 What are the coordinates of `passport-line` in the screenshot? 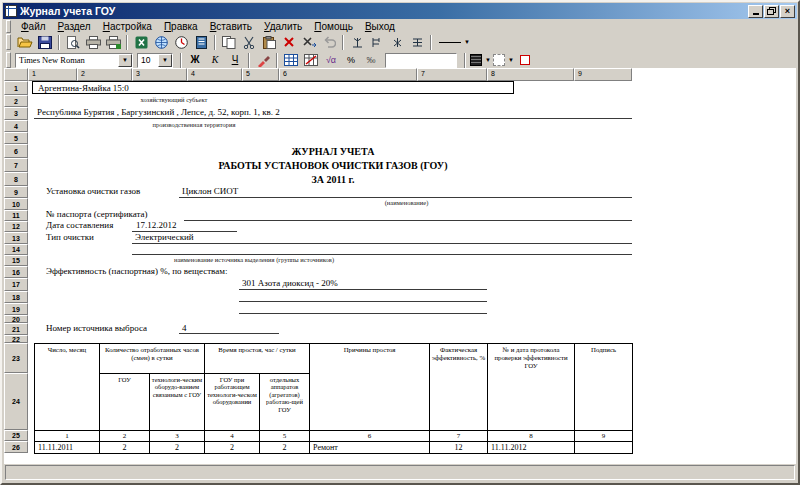 It's located at (408, 220).